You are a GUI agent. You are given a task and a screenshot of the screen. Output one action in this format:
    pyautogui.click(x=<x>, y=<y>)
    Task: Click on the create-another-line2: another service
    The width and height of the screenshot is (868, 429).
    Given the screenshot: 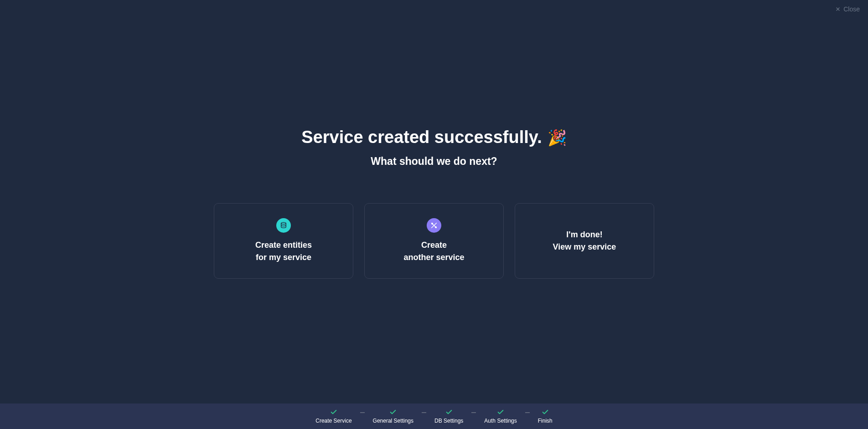 What is the action you would take?
    pyautogui.click(x=434, y=258)
    